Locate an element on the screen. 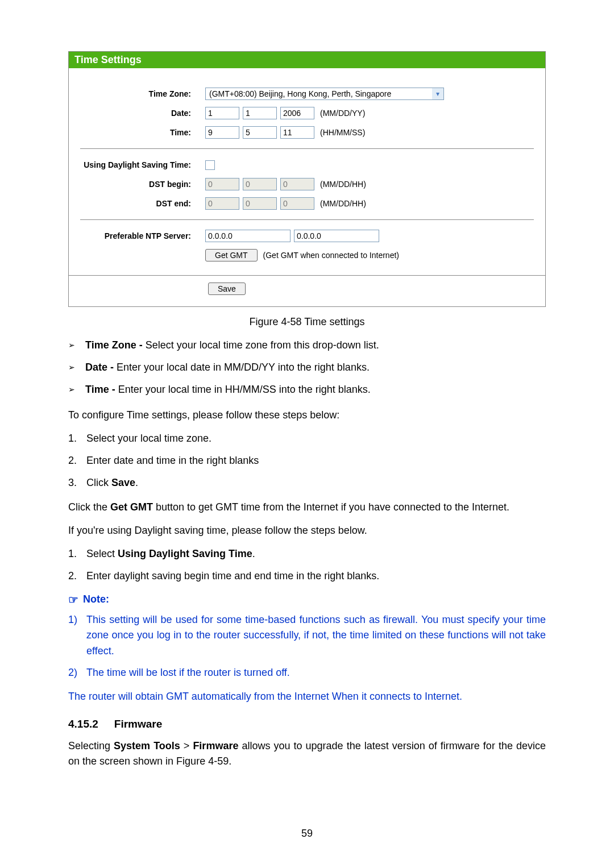  list-item: ➢ Time - Enter your local time in HH/MM/… is located at coordinates (307, 390).